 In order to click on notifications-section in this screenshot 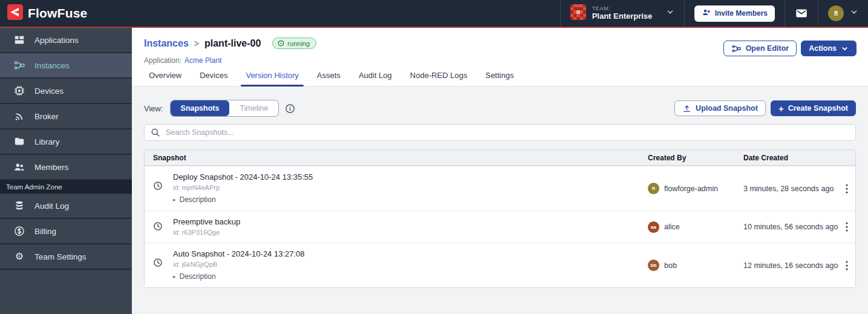, I will do `click(801, 13)`.